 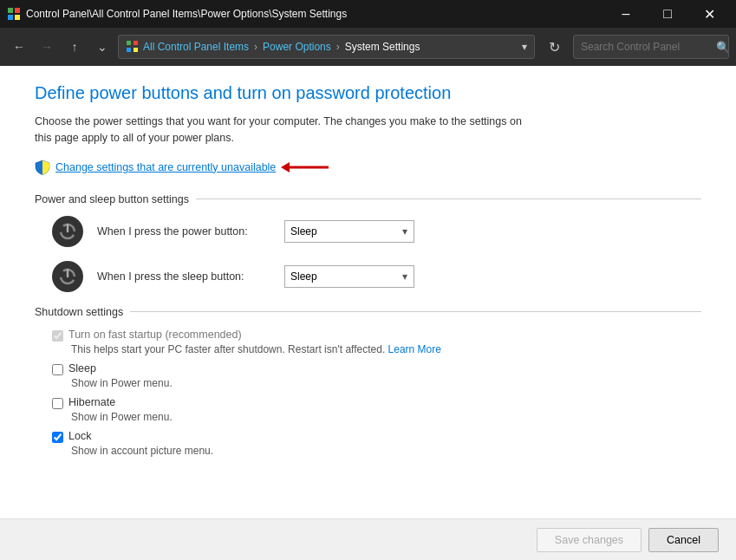 I want to click on app-icon, so click(x=14, y=14).